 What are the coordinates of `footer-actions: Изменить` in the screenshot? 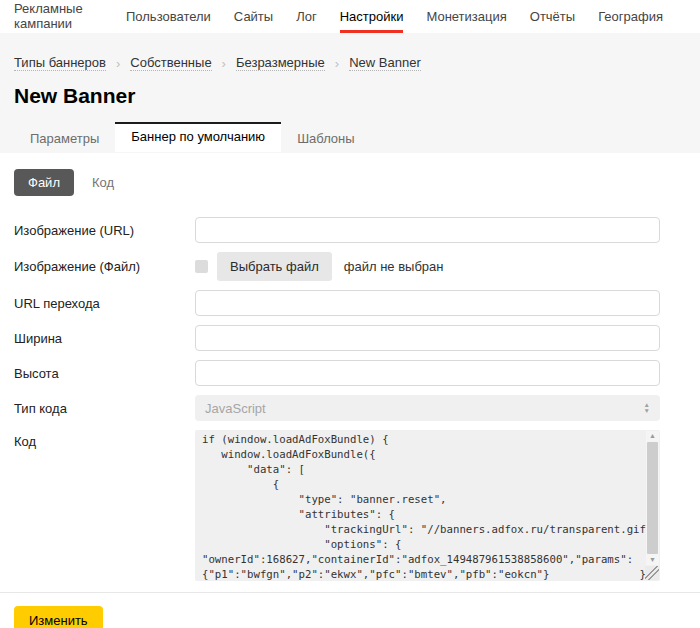 It's located at (350, 610).